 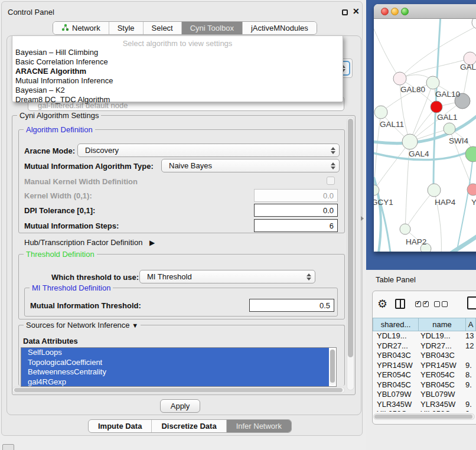 What do you see at coordinates (383, 304) in the screenshot?
I see `gear-icon: ⚙` at bounding box center [383, 304].